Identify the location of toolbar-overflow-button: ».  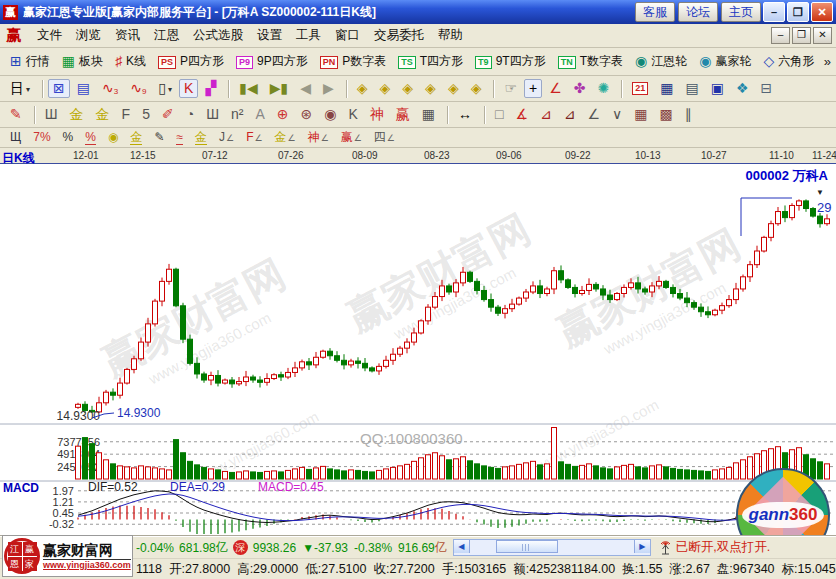
(828, 62).